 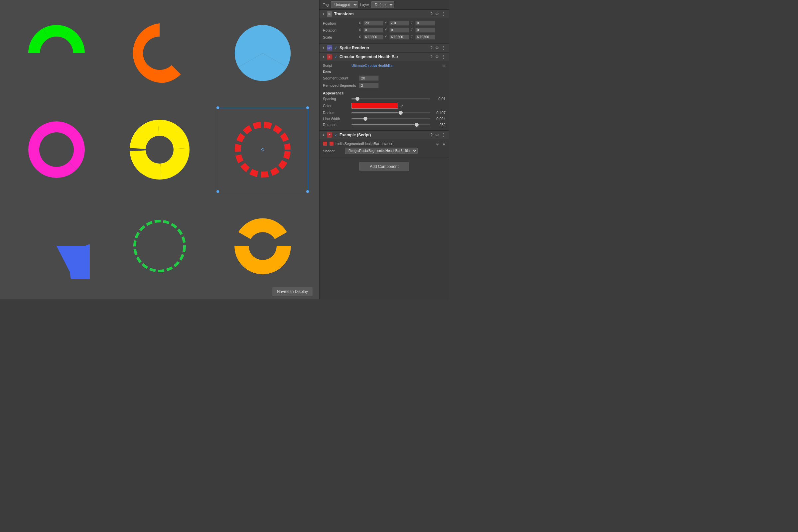 I want to click on shape-cell-green-arc, so click(x=57, y=53).